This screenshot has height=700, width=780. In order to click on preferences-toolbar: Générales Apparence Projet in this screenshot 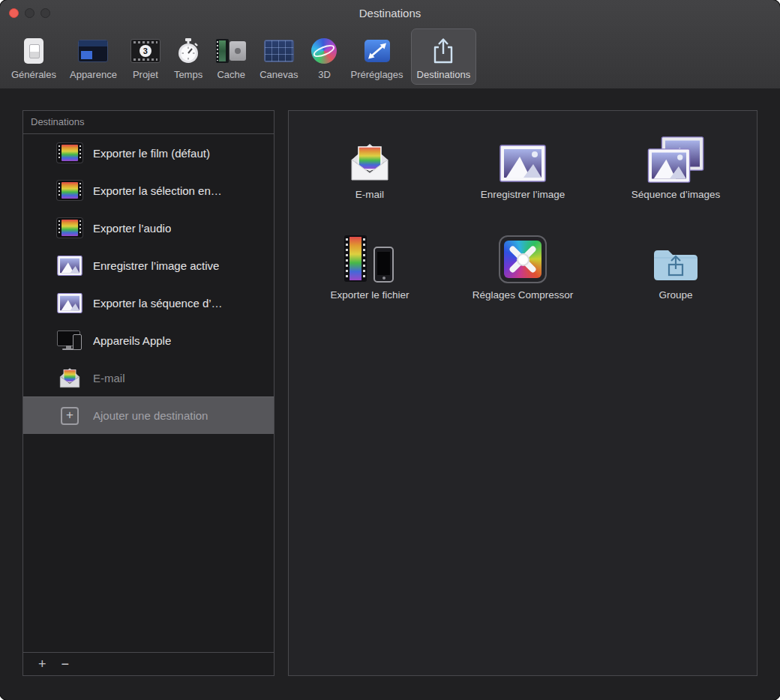, I will do `click(241, 57)`.